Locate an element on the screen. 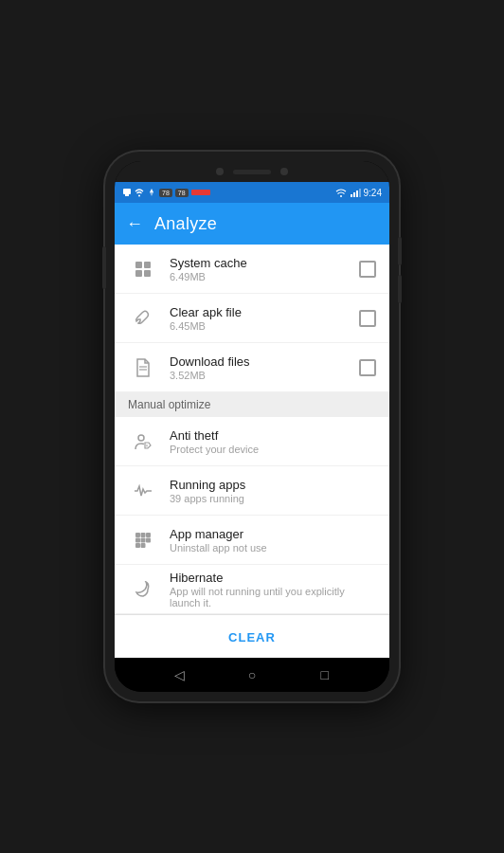 The image size is (504, 853). running-apps-subtitle: 39 apps running is located at coordinates (273, 499).